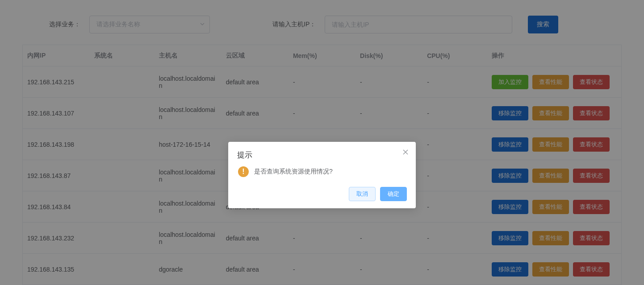  Describe the element at coordinates (322, 155) in the screenshot. I see `dialog-title: 提示` at that location.